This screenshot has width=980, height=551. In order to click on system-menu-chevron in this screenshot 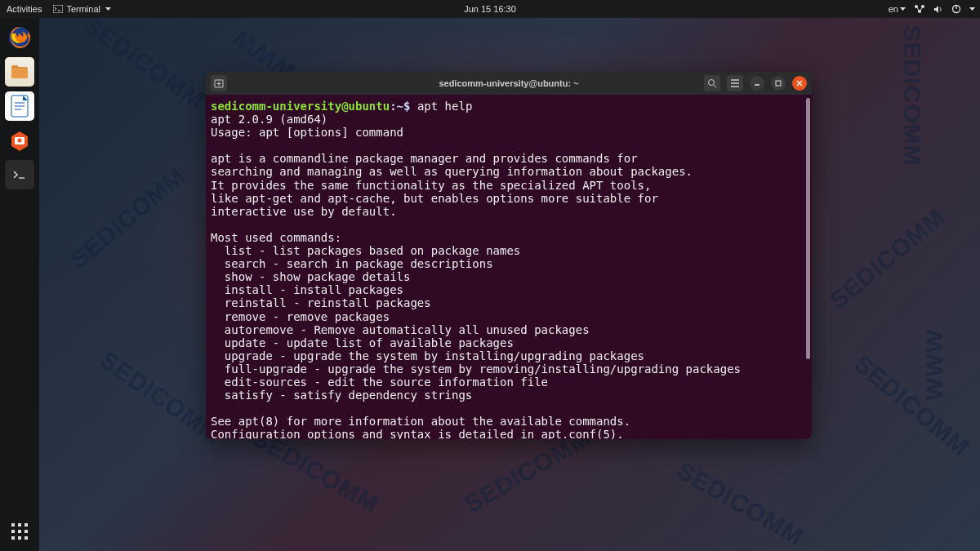, I will do `click(972, 10)`.